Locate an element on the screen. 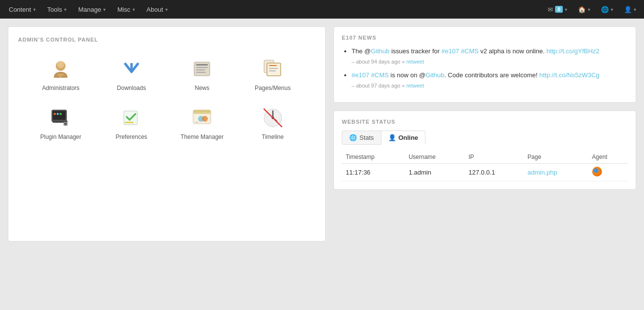 The width and height of the screenshot is (644, 310). nav-item-manage: Manage ▾ is located at coordinates (92, 10).